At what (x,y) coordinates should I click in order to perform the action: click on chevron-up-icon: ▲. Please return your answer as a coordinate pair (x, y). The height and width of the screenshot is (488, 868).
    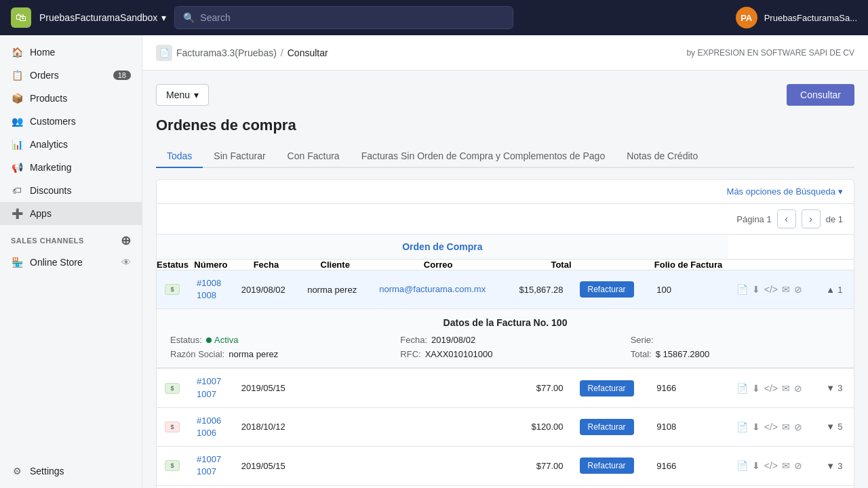
    Looking at the image, I should click on (830, 290).